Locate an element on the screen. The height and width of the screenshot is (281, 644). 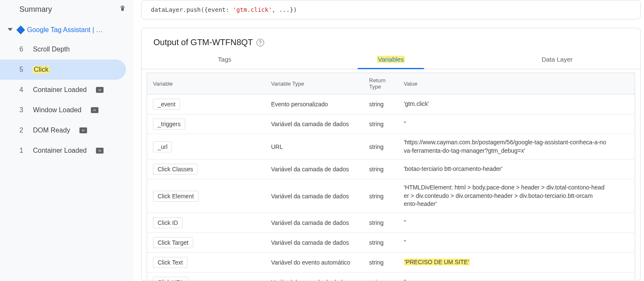
variable-name: Click Text is located at coordinates (170, 262).